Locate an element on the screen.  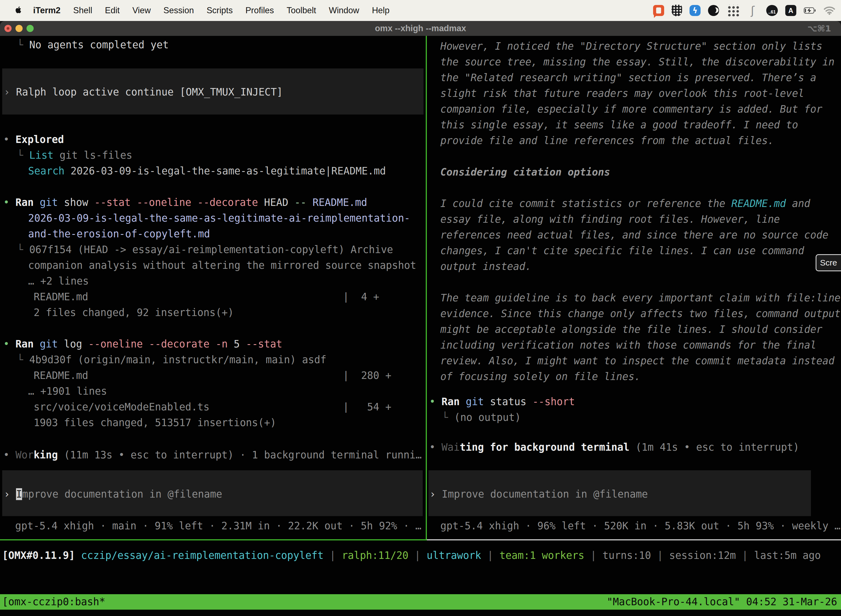
menu-iterm2: iTerm2 is located at coordinates (47, 10).